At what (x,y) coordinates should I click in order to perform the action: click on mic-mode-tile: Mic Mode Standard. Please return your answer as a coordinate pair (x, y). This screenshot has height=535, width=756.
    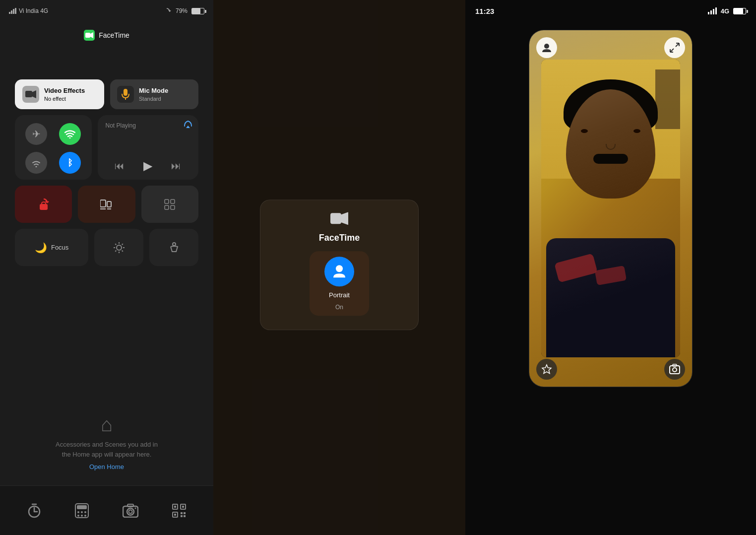
    Looking at the image, I should click on (154, 94).